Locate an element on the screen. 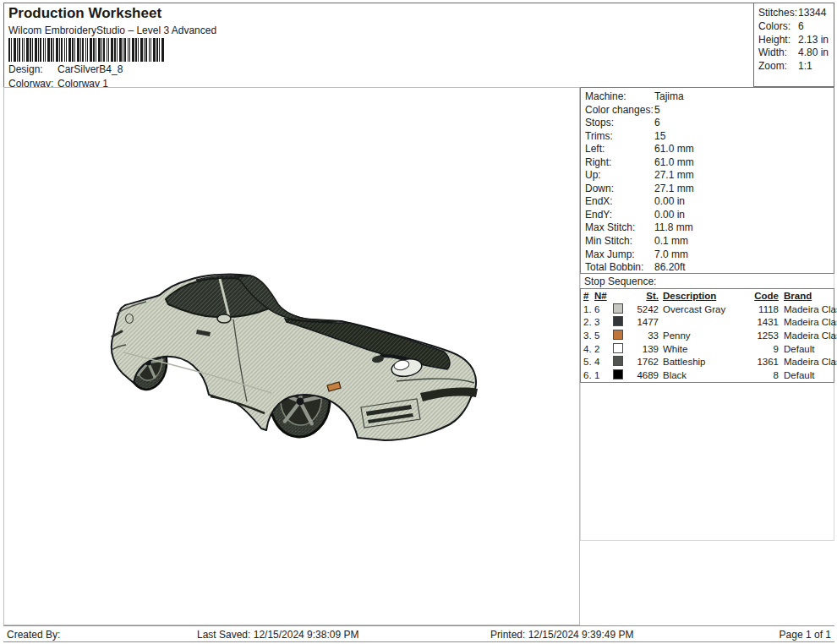 The image size is (837, 644). machine-row: Trims:15 is located at coordinates (709, 137).